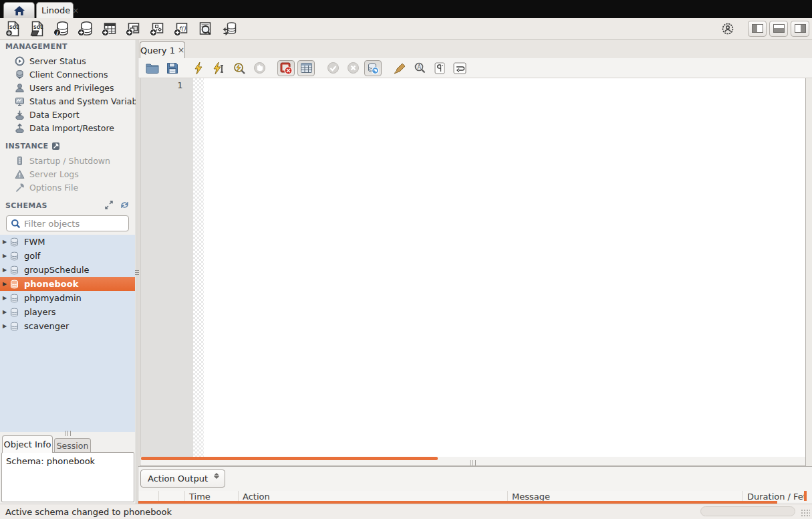 This screenshot has height=519, width=812. I want to click on query-tab-bar: Query 1 ×, so click(475, 49).